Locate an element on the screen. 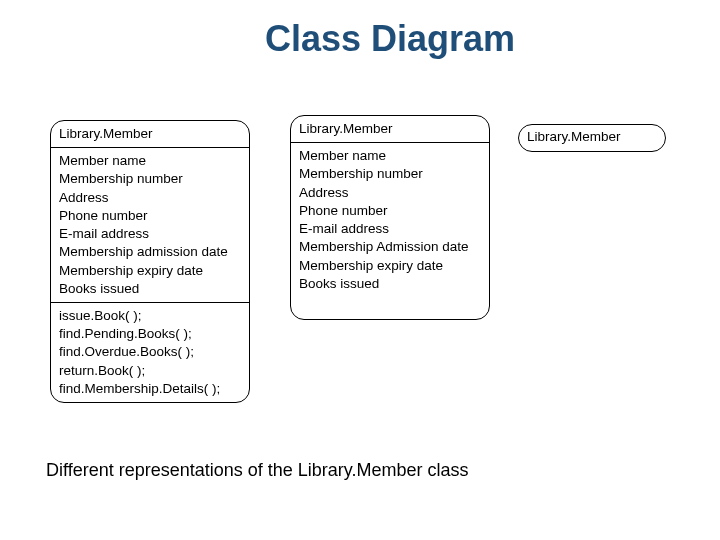 Image resolution: width=720 pixels, height=540 pixels. operation: find.Overdue.Books( ); is located at coordinates (150, 352).